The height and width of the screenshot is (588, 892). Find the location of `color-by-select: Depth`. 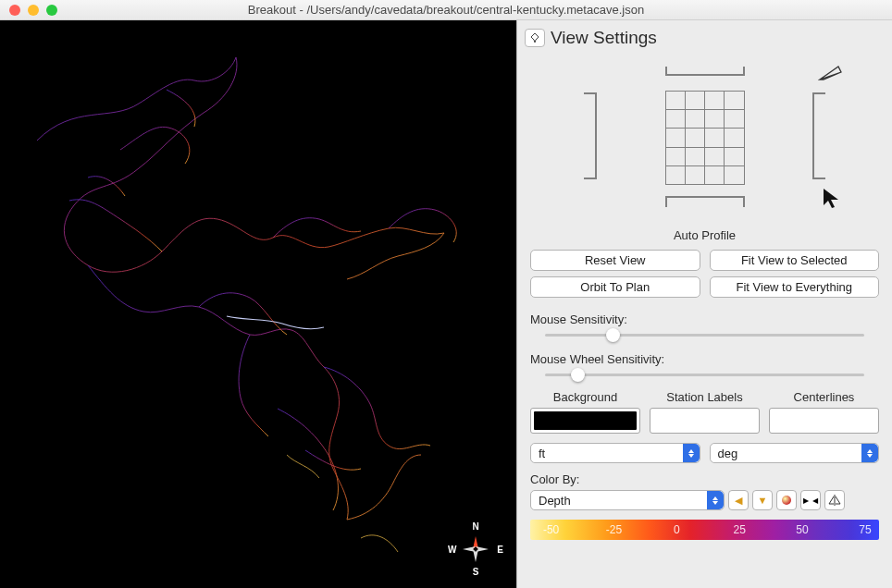

color-by-select: Depth is located at coordinates (627, 500).